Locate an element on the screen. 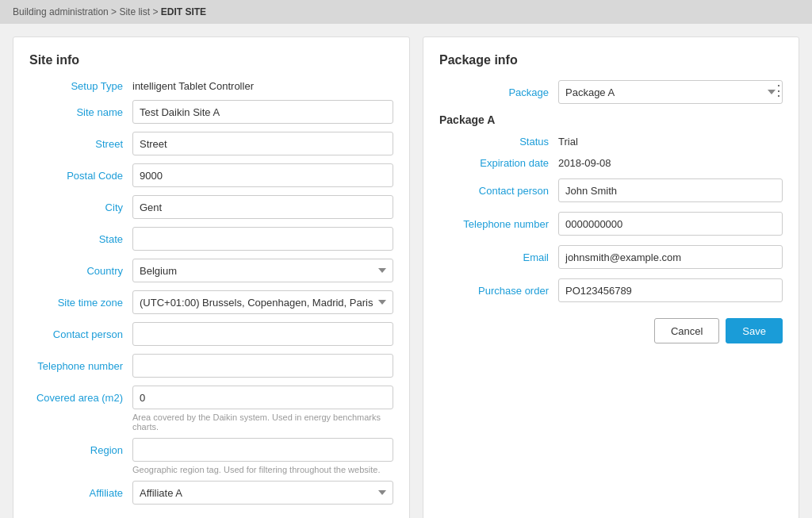 This screenshot has width=812, height=518. cancel-button: Cancel is located at coordinates (687, 331).